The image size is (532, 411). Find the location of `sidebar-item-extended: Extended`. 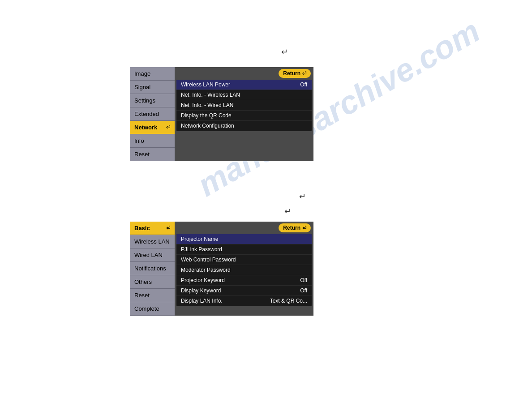

sidebar-item-extended: Extended is located at coordinates (152, 114).